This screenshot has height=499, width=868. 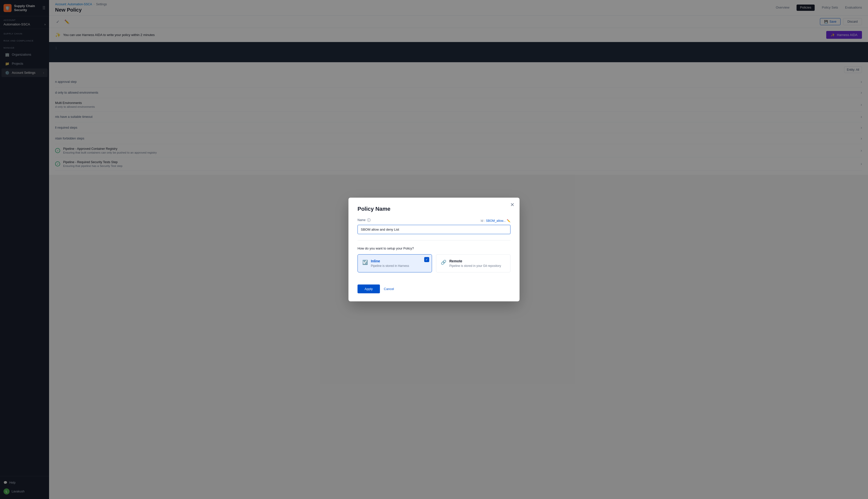 What do you see at coordinates (390, 261) in the screenshot?
I see `option-inline-title: Inline` at bounding box center [390, 261].